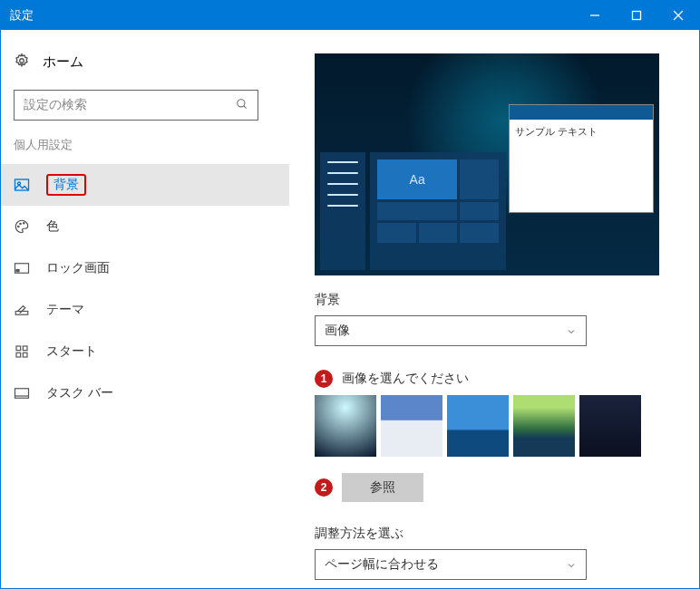 The image size is (700, 589). What do you see at coordinates (324, 379) in the screenshot?
I see `step-badge-1: 1` at bounding box center [324, 379].